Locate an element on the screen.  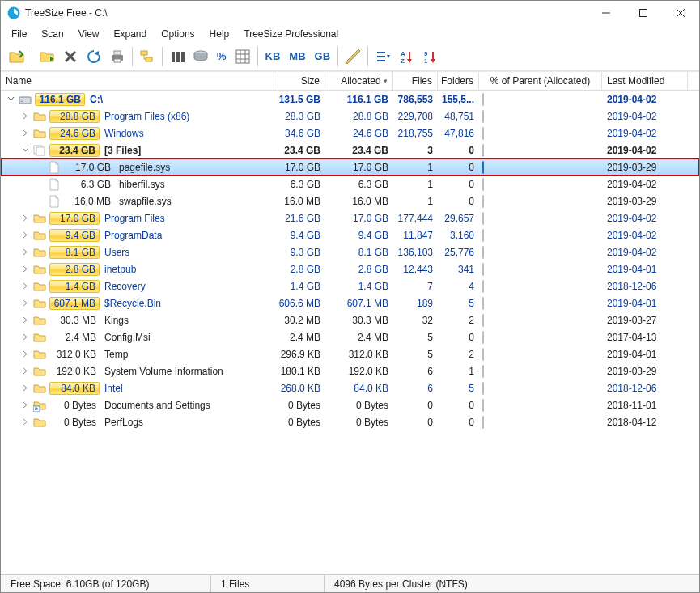
menu-help: Help is located at coordinates (220, 34).